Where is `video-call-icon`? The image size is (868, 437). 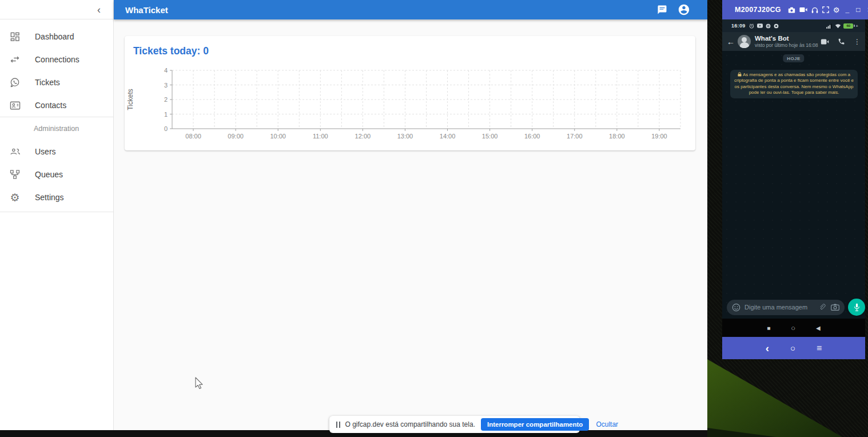
video-call-icon is located at coordinates (825, 42).